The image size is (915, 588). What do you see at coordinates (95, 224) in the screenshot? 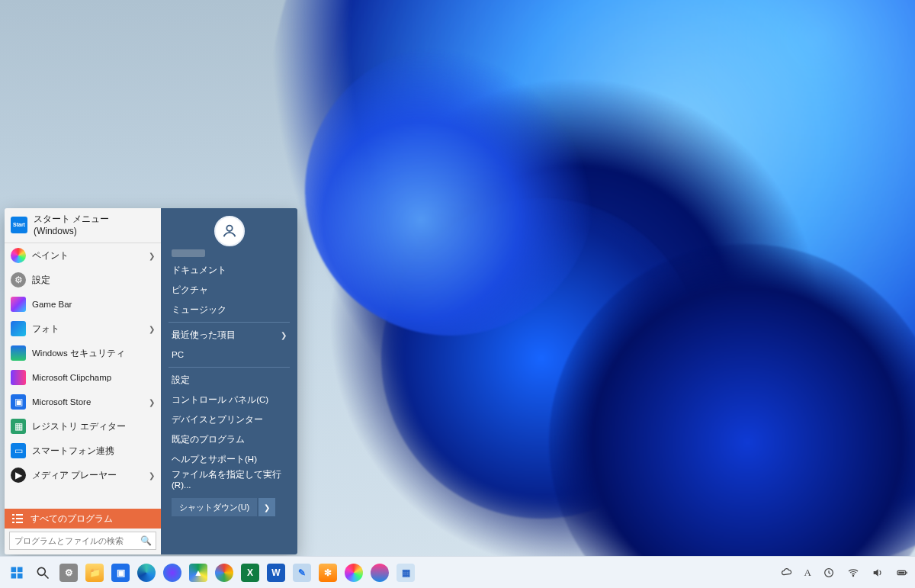
I see `start-menu-title: スタート メニュー (Windows)` at bounding box center [95, 224].